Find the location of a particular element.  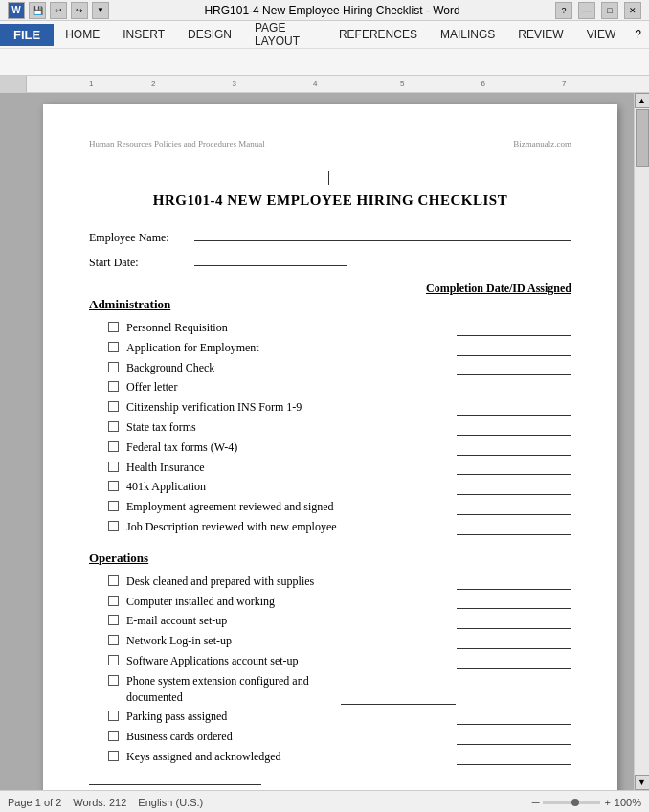

zoom-plus: + is located at coordinates (607, 802).